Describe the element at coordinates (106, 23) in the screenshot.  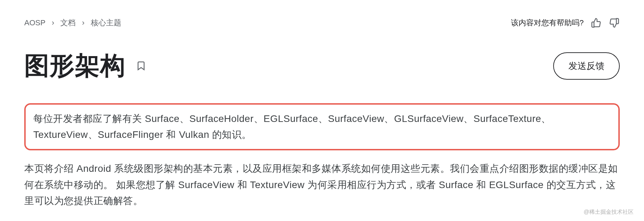
I see `breadcrumb-item-core-topics: 核心主题` at that location.